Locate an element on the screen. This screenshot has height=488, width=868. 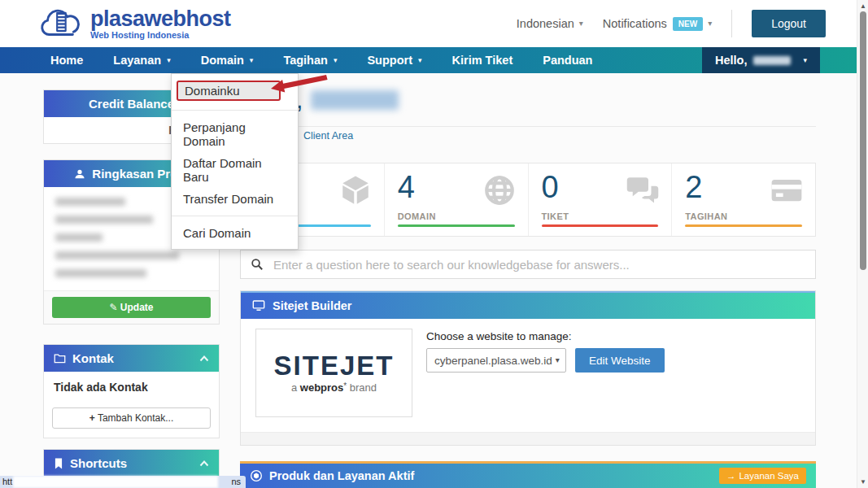
scroll-up-icon: ▲ is located at coordinates (862, 7).